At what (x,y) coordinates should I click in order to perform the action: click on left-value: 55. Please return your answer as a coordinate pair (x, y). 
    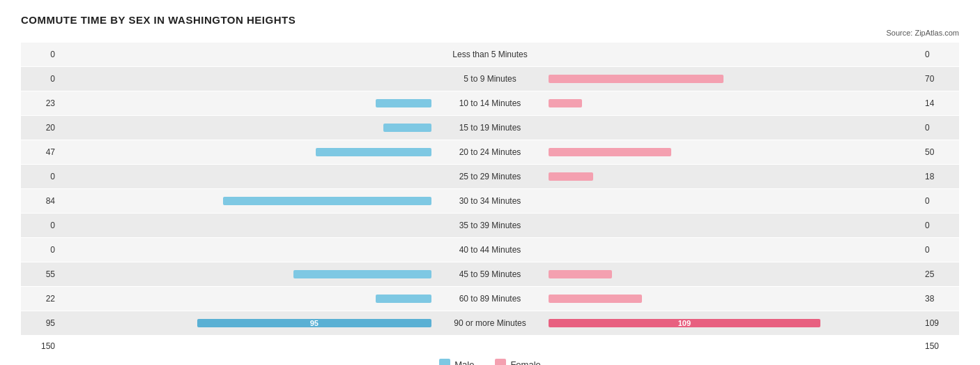
    Looking at the image, I should click on (40, 274).